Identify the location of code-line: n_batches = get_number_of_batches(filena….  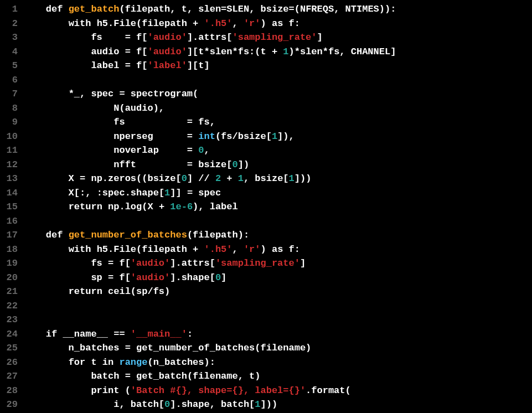
(209, 348).